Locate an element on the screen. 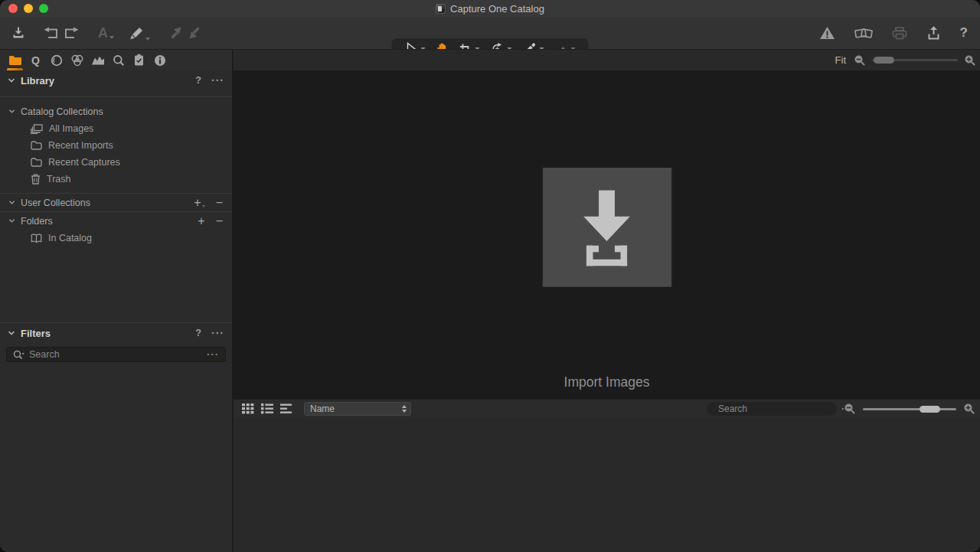 The width and height of the screenshot is (980, 552). list-item-in-catalog: In Catalog is located at coordinates (116, 238).